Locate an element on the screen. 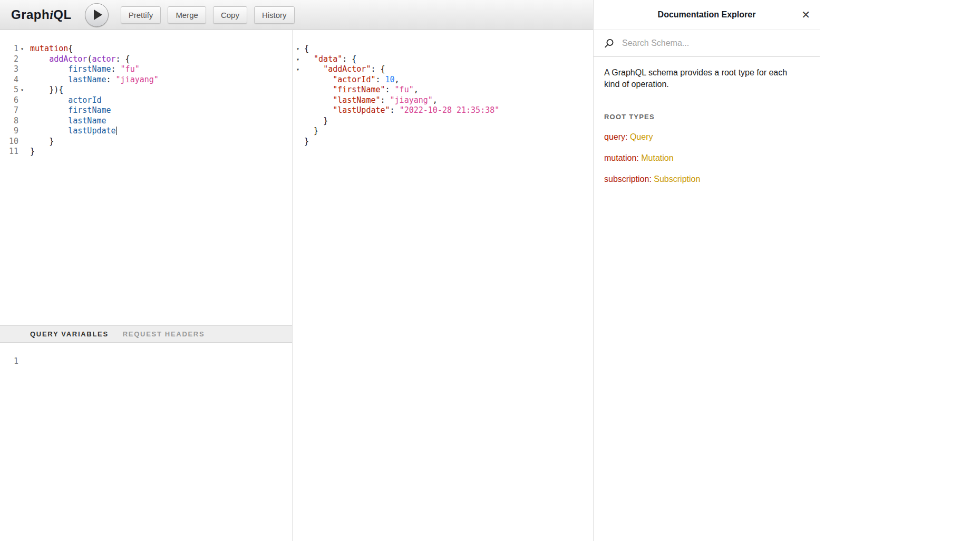 The image size is (980, 541). code-line: firstName: "fu" is located at coordinates (161, 70).